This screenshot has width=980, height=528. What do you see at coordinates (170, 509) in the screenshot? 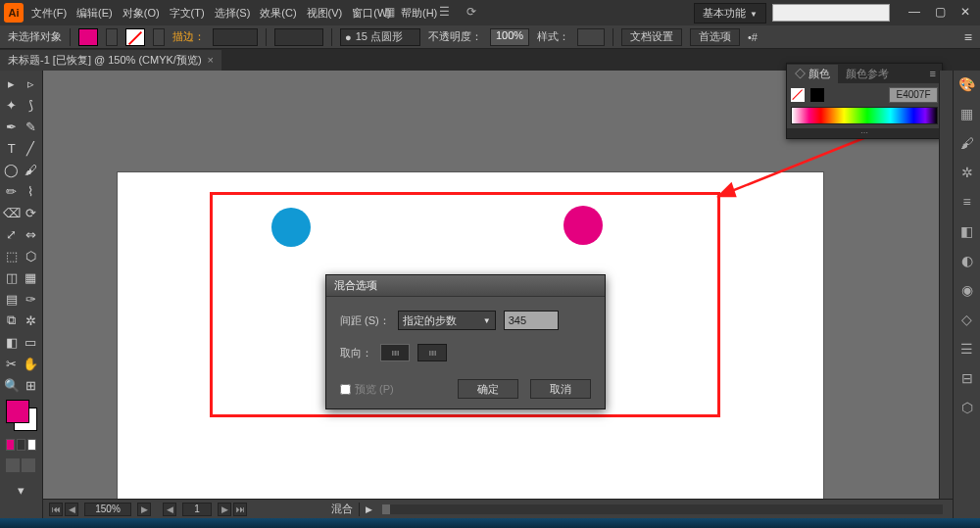
I see `prev-page-button: ◀` at bounding box center [170, 509].